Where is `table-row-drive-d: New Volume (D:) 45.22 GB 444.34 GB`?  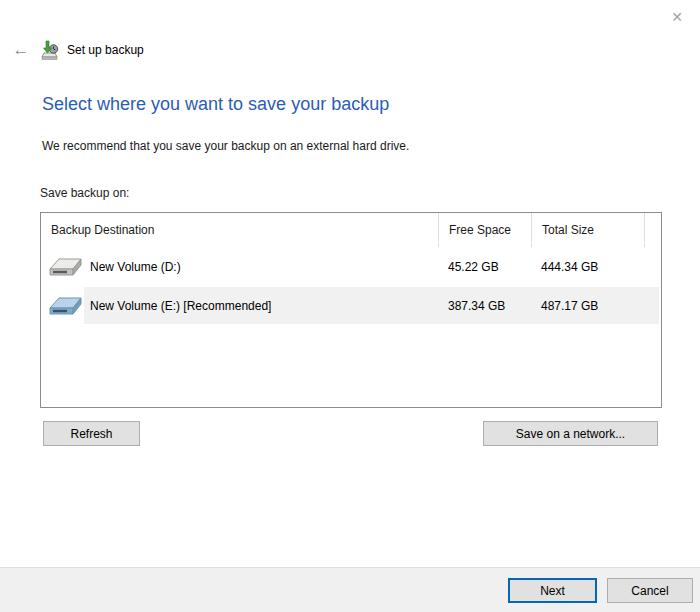 table-row-drive-d: New Volume (D:) 45.22 GB 444.34 GB is located at coordinates (351, 266).